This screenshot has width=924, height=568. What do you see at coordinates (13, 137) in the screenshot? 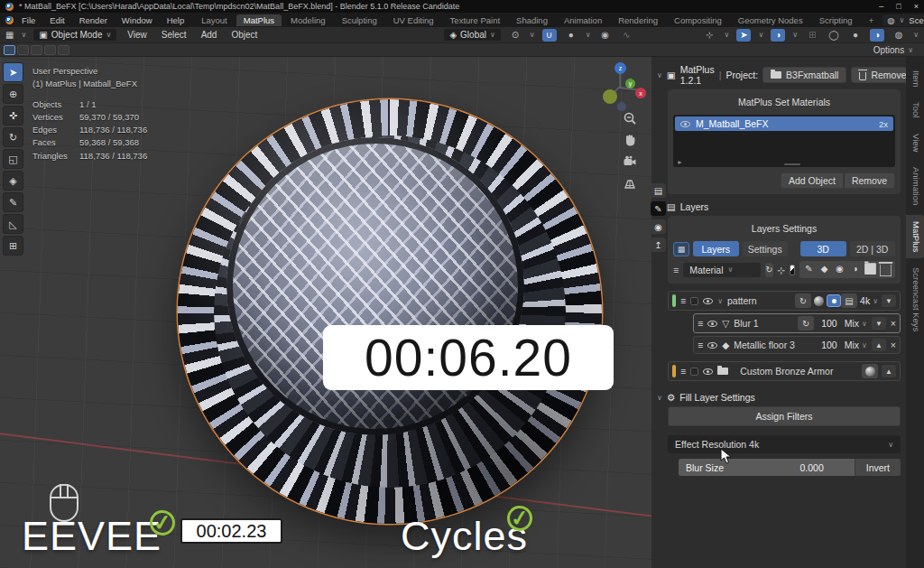
I see `rotate-tool-button: ↻` at bounding box center [13, 137].